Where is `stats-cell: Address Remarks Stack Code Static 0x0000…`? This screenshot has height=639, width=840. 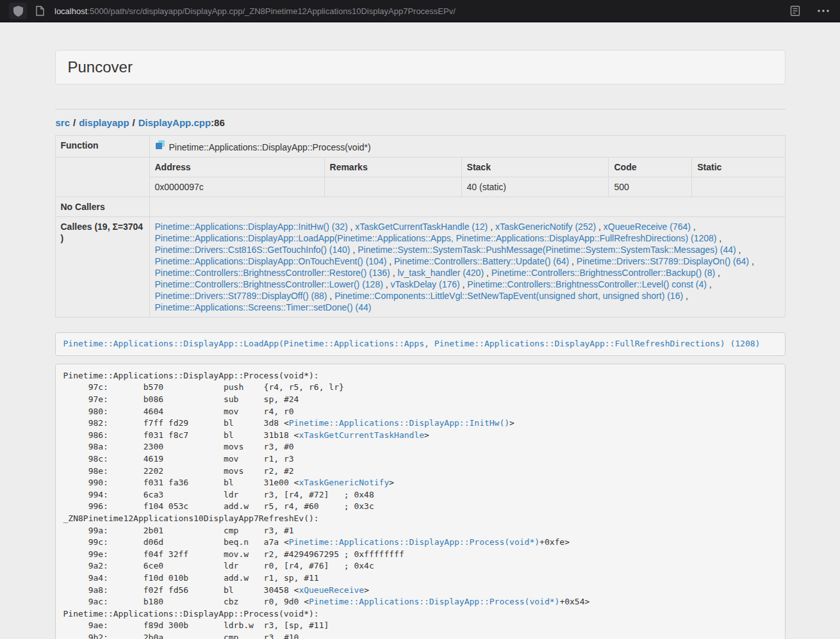
stats-cell: Address Remarks Stack Code Static 0x0000… is located at coordinates (467, 177).